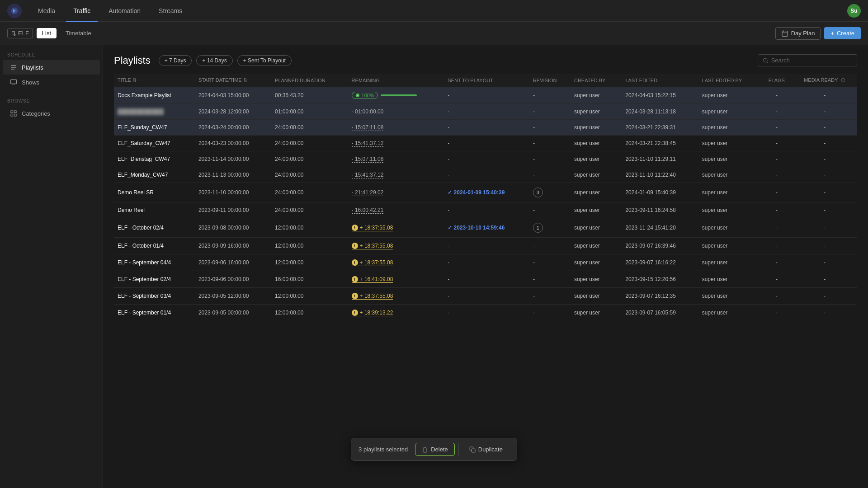 This screenshot has height=488, width=868. What do you see at coordinates (486, 228) in the screenshot?
I see `table-row: ELF - October 02/42023-09-08 00:00:0012:…` at bounding box center [486, 228].